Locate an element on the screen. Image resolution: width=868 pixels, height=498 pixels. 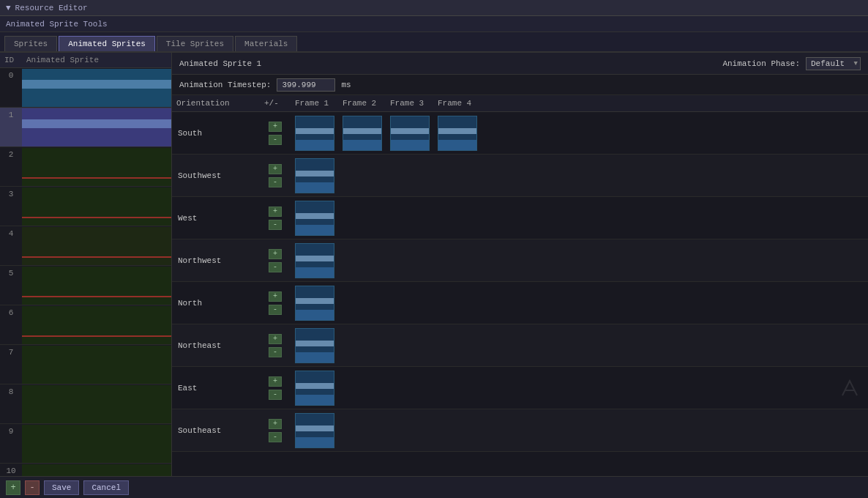
northeast-frame4-empty is located at coordinates (457, 346).